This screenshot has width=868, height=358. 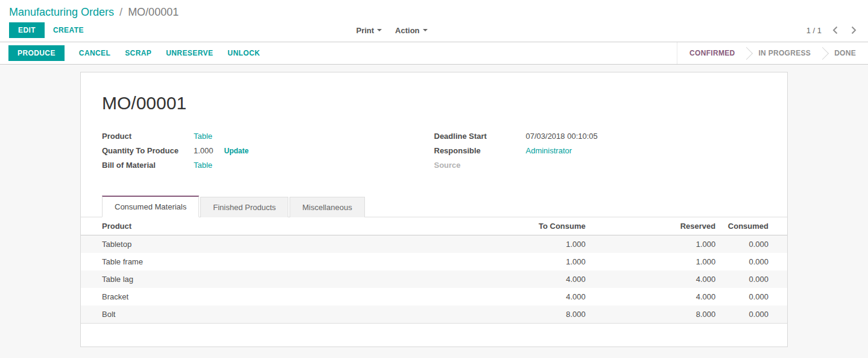 I want to click on field-responsible: Responsible Administrator, so click(x=601, y=151).